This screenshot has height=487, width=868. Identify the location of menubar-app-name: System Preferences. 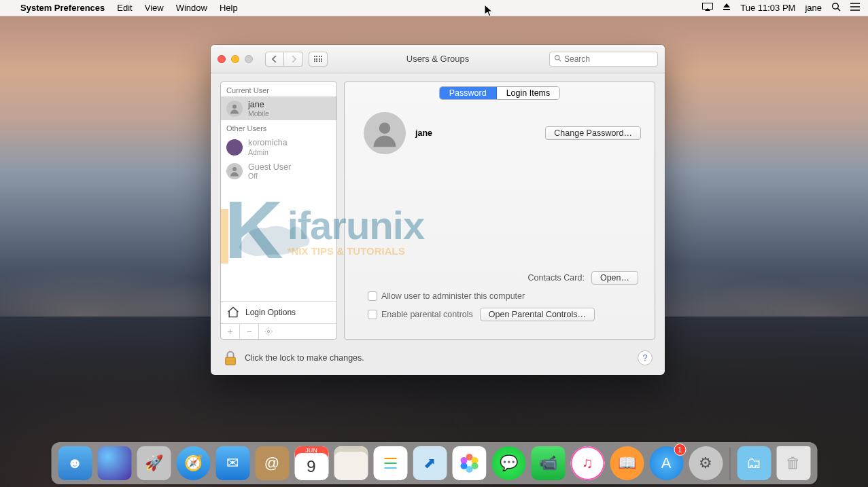
(63, 8).